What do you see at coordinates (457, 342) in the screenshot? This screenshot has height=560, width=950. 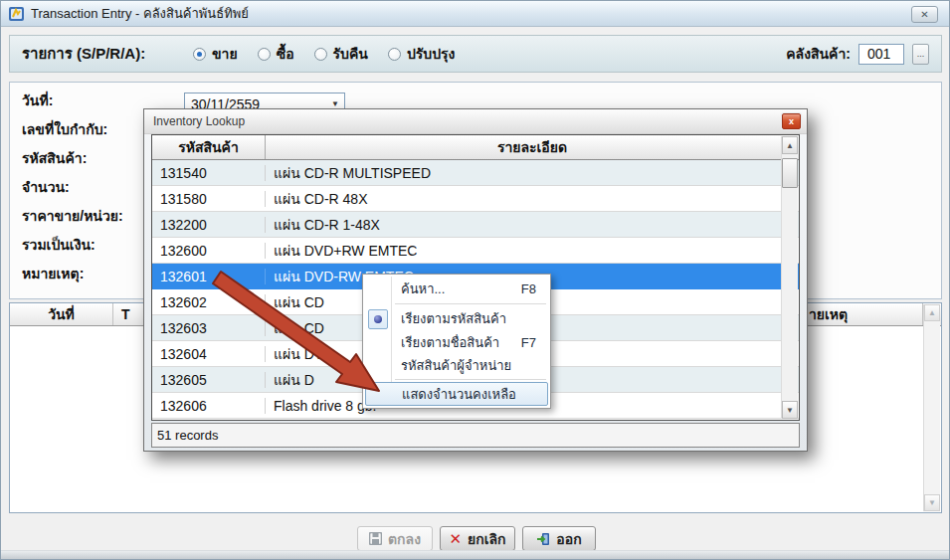 I see `menu-item-sort-by-name: เรียงตามชื่อสินค้า F7` at bounding box center [457, 342].